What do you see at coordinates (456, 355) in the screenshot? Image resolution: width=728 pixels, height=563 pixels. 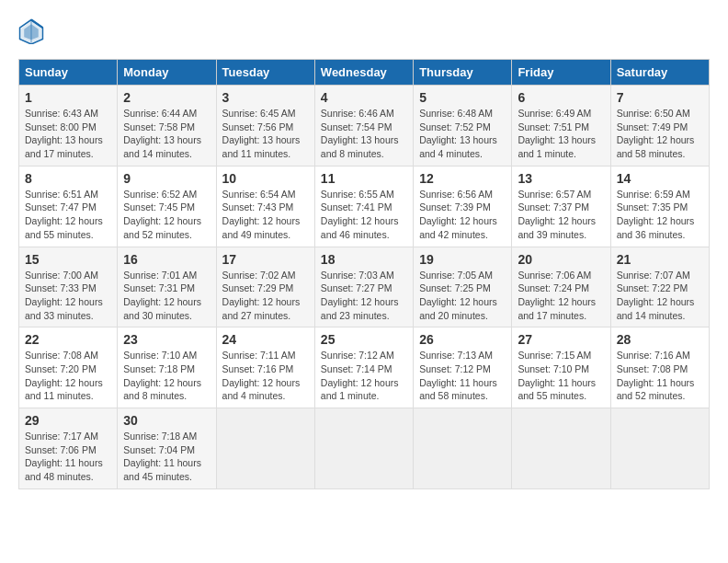 I see `sunrise-text: Sunrise: 7:13 AM` at bounding box center [456, 355].